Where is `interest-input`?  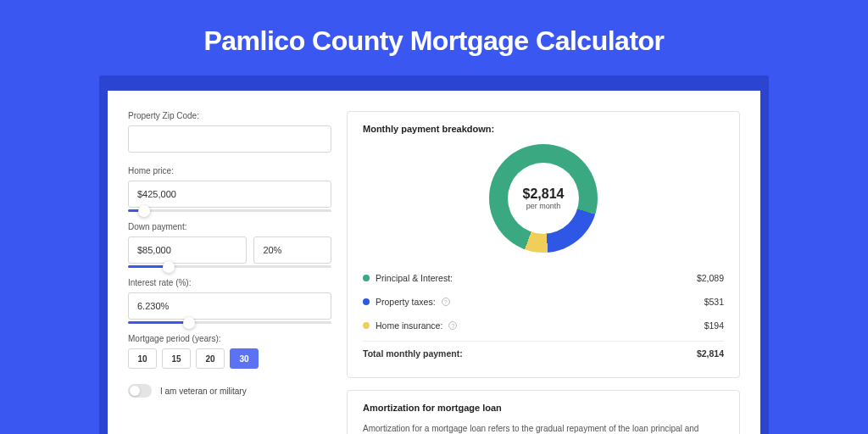 interest-input is located at coordinates (230, 306).